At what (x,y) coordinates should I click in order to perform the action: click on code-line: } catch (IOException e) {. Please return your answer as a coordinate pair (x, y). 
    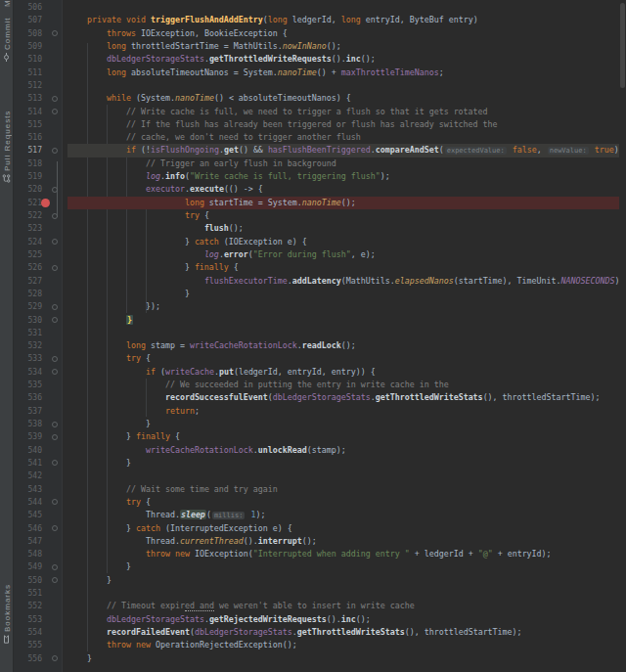
    Looking at the image, I should click on (343, 243).